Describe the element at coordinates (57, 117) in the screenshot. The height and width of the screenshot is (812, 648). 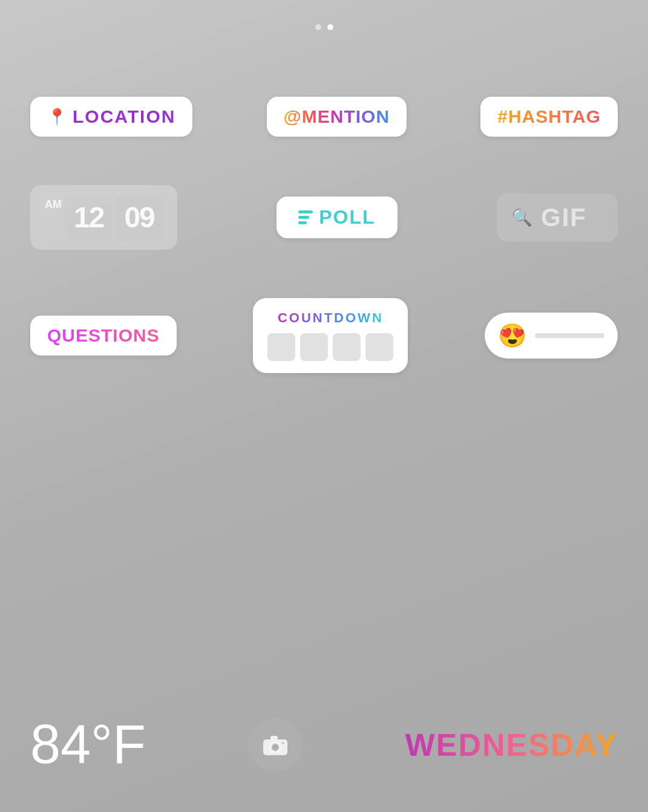
I see `location-icon: 📍` at that location.